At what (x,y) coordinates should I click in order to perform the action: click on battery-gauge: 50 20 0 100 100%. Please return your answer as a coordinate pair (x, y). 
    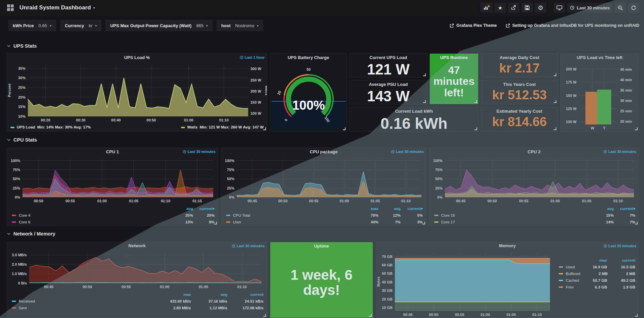
    Looking at the image, I should click on (309, 96).